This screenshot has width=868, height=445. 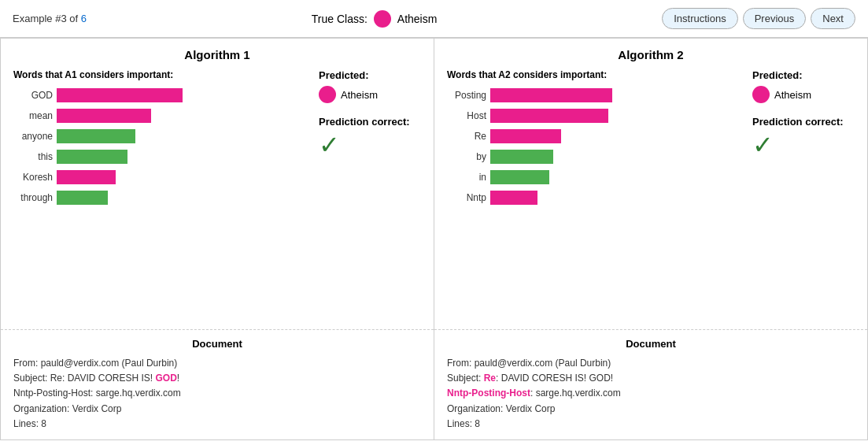 What do you see at coordinates (592, 116) in the screenshot?
I see `bar-row-host: Host` at bounding box center [592, 116].